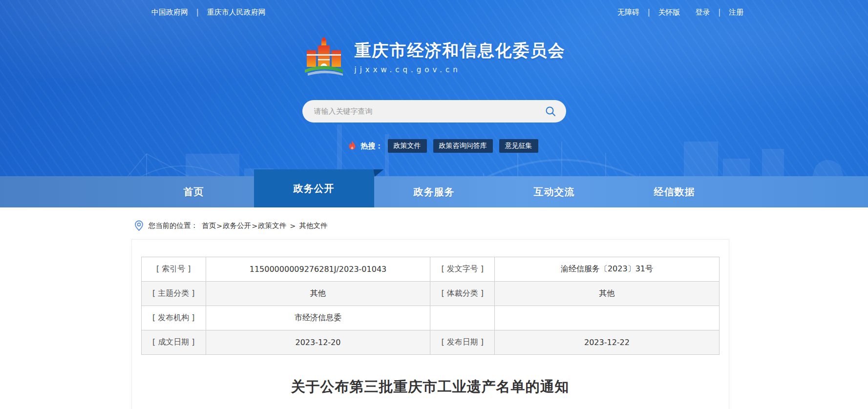 The width and height of the screenshot is (868, 409). I want to click on table-row: [ 索引号 ] 11500000009276281J/2023-01043 [ …, so click(430, 269).